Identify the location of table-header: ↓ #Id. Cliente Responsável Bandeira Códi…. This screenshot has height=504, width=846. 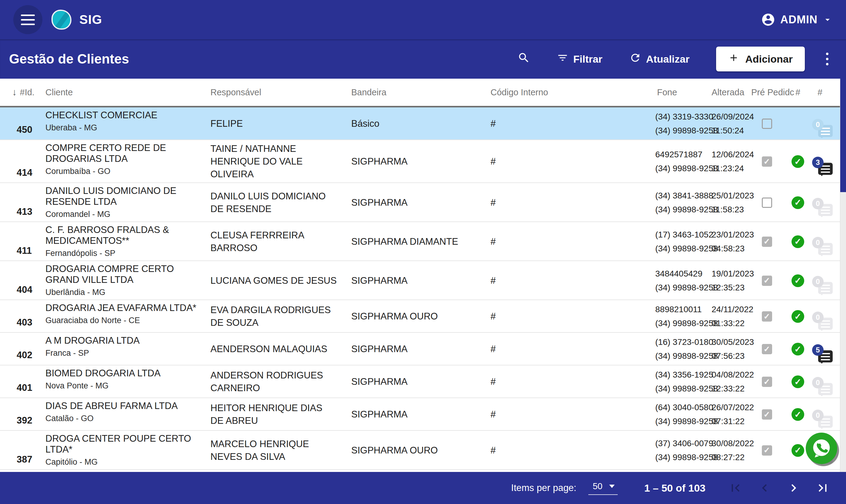
(423, 93).